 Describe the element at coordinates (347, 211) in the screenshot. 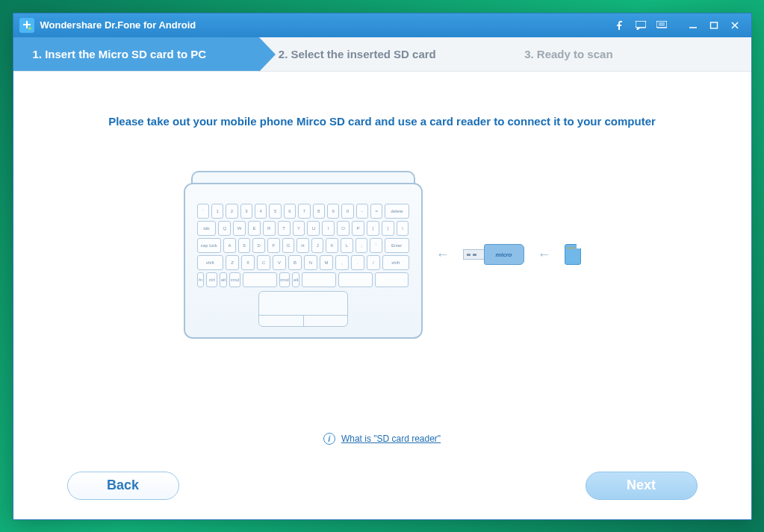

I see `key: 0` at that location.